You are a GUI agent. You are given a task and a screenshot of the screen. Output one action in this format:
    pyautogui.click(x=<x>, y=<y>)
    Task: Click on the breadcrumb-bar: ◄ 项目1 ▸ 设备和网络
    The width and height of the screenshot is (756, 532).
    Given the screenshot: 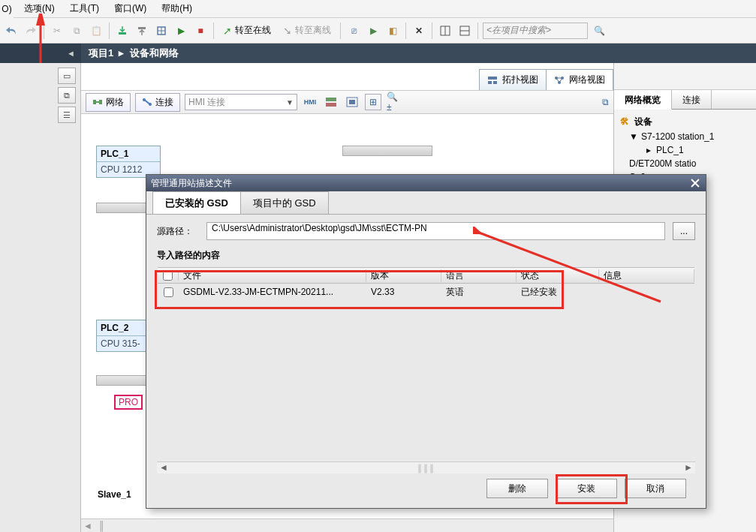 What is the action you would take?
    pyautogui.click(x=378, y=53)
    